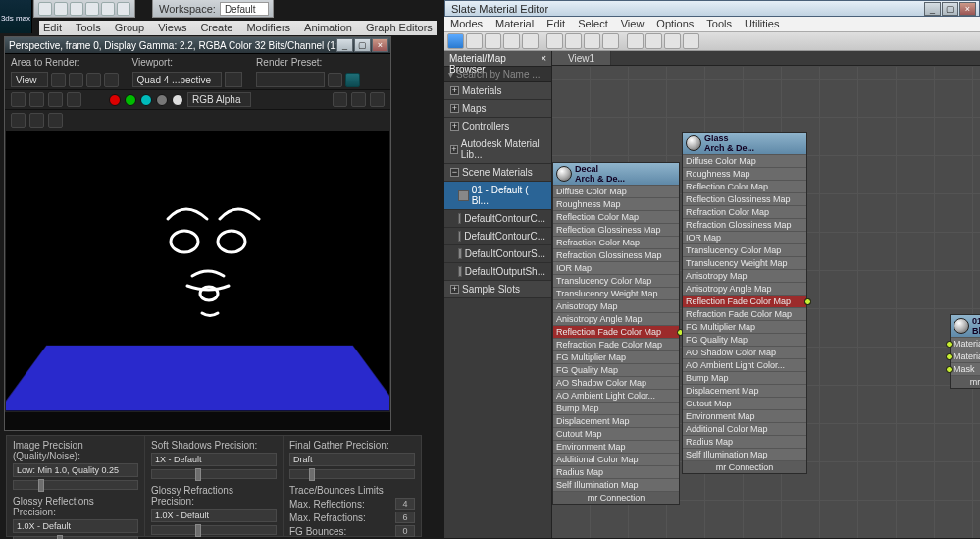  Describe the element at coordinates (112, 81) in the screenshot. I see `pan-icon` at that location.